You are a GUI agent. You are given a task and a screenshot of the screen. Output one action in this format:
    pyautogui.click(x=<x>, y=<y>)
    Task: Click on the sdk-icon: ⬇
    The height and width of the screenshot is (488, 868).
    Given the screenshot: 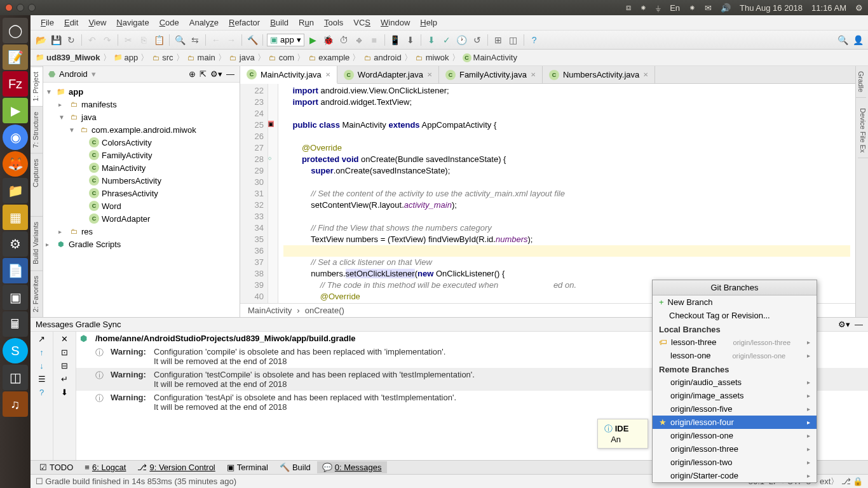 What is the action you would take?
    pyautogui.click(x=410, y=40)
    